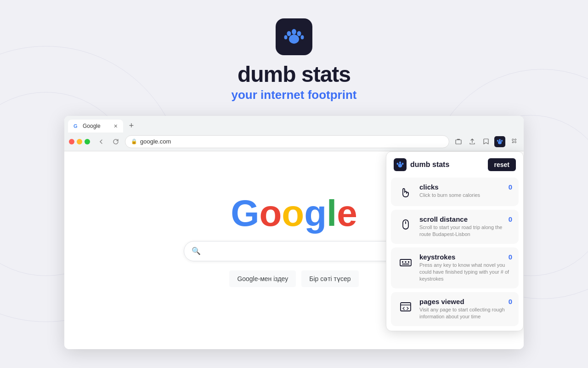 Image resolution: width=588 pixels, height=368 pixels. What do you see at coordinates (455, 241) in the screenshot?
I see `extension-popup: dumb stats reset clicks 0` at bounding box center [455, 241].